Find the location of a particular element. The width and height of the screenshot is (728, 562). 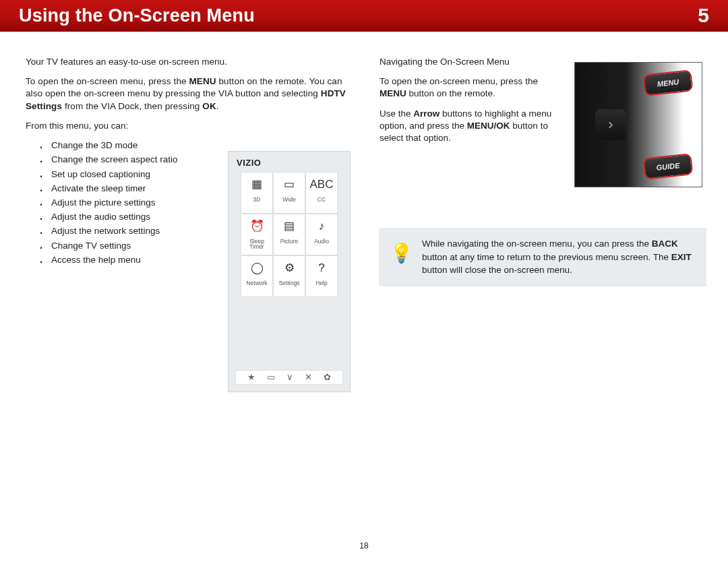

intro-text: Your TV features an easy-to-use on-scree… is located at coordinates (187, 62).